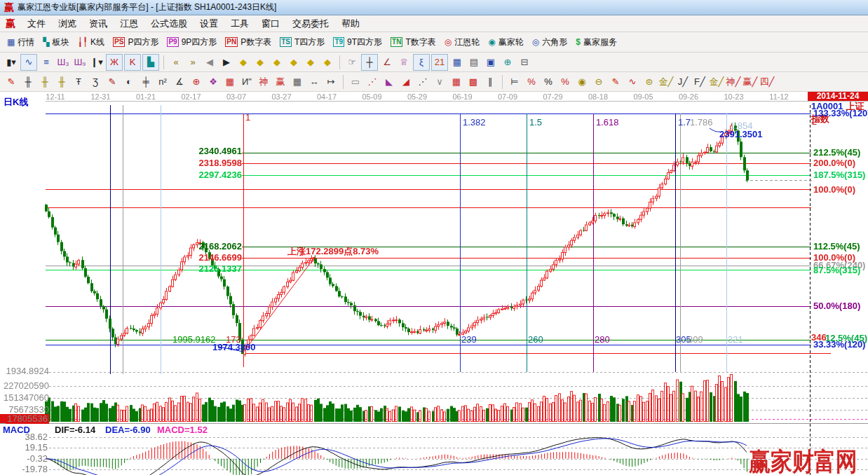 The image size is (868, 475). Describe the element at coordinates (515, 82) in the screenshot. I see `measure-list-icon: ⊨` at that location.